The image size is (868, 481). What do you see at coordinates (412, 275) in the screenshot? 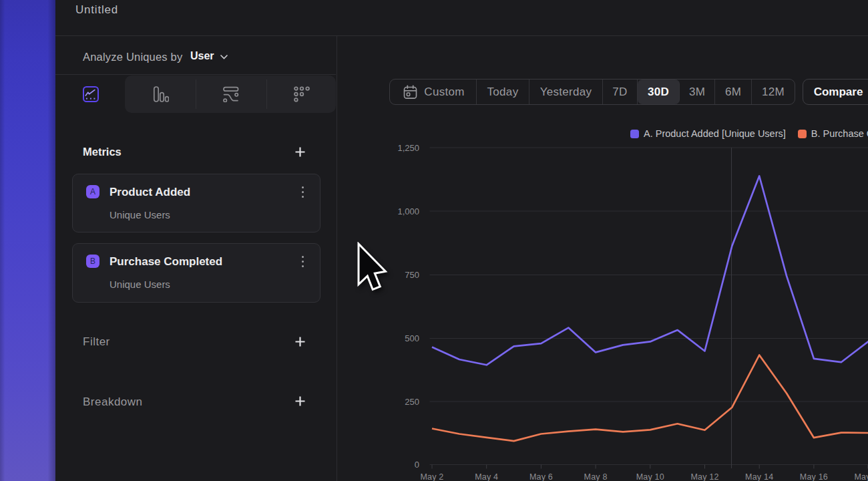
I see `svg-text: 750` at bounding box center [412, 275].